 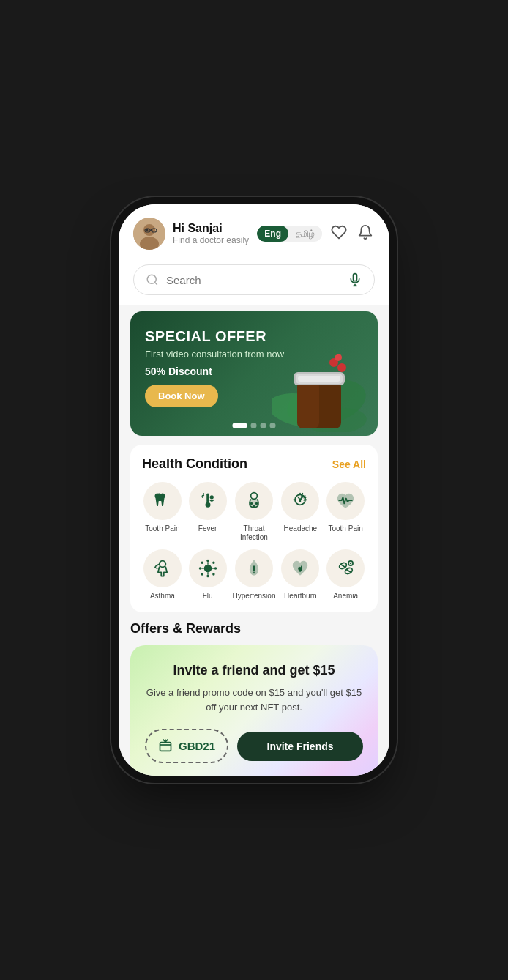 I want to click on health-section-header: Health Condition See All, so click(x=254, y=464).